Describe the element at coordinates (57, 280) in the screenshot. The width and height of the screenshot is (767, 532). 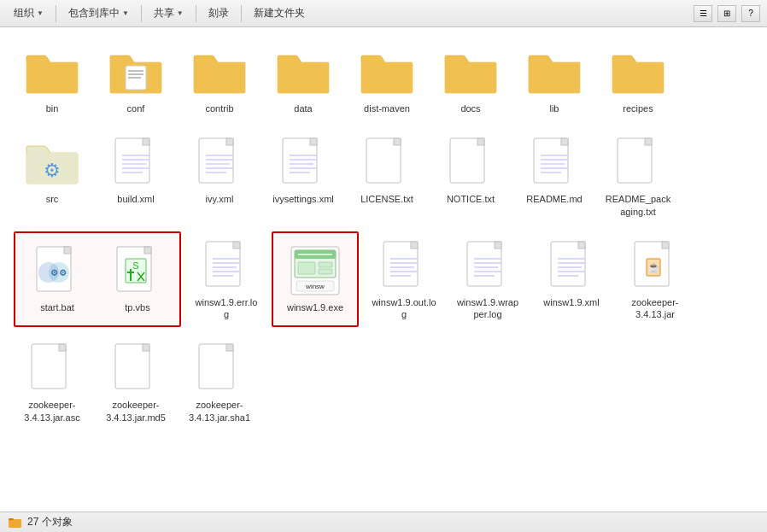
I see `list-item: ⚙ ⚙ start.bat` at that location.